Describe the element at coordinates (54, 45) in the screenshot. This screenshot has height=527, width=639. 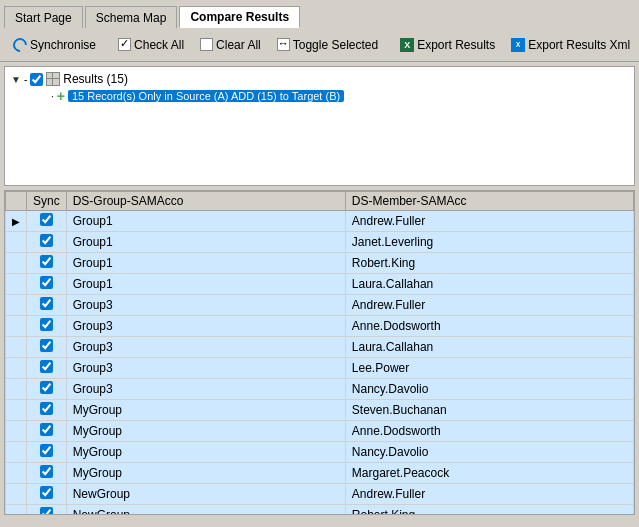
I see `synchronise-button: Synchronise` at that location.